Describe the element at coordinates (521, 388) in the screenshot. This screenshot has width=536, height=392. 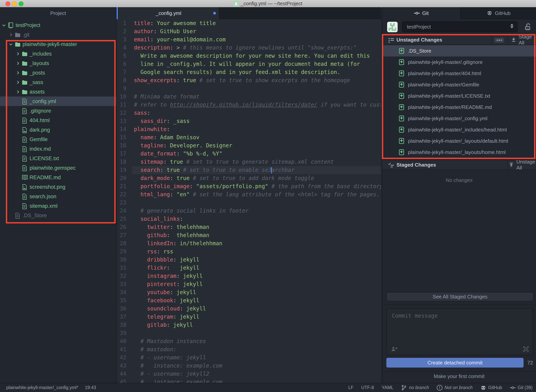
I see `status-git-count: Git (39)` at that location.